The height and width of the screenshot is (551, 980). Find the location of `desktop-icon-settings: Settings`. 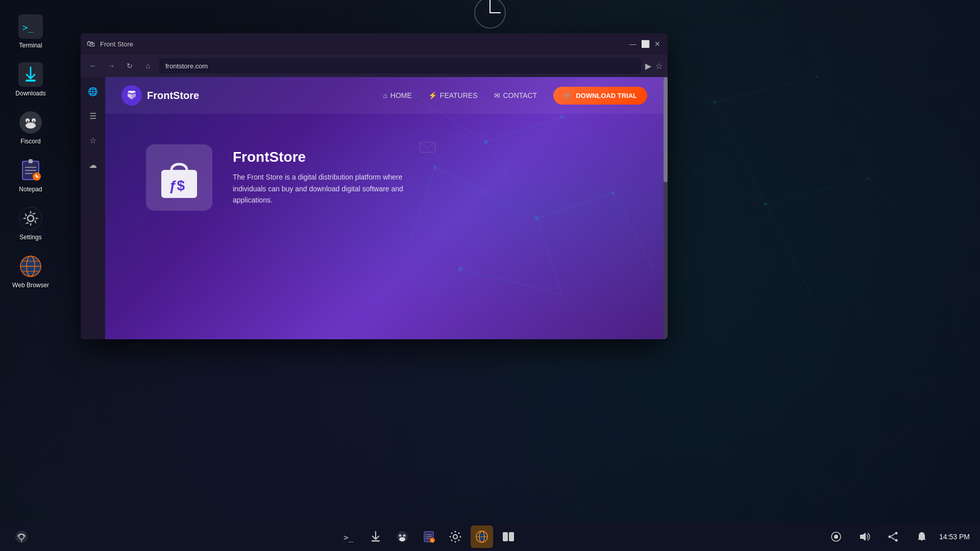

desktop-icon-settings: Settings is located at coordinates (31, 223).